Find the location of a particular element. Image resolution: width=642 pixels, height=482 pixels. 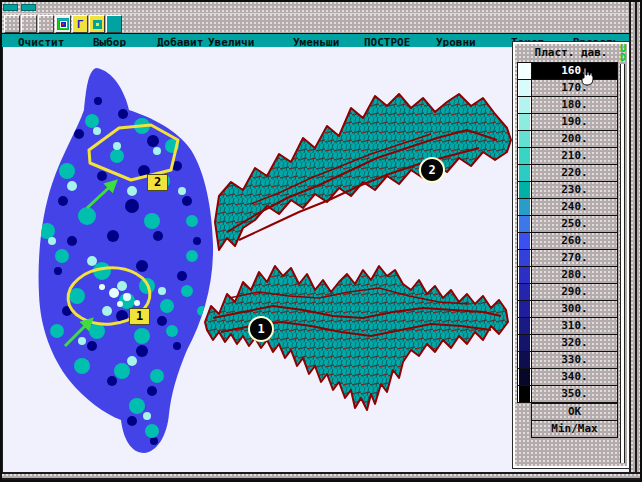

toolbar-teal-button is located at coordinates (114, 24).